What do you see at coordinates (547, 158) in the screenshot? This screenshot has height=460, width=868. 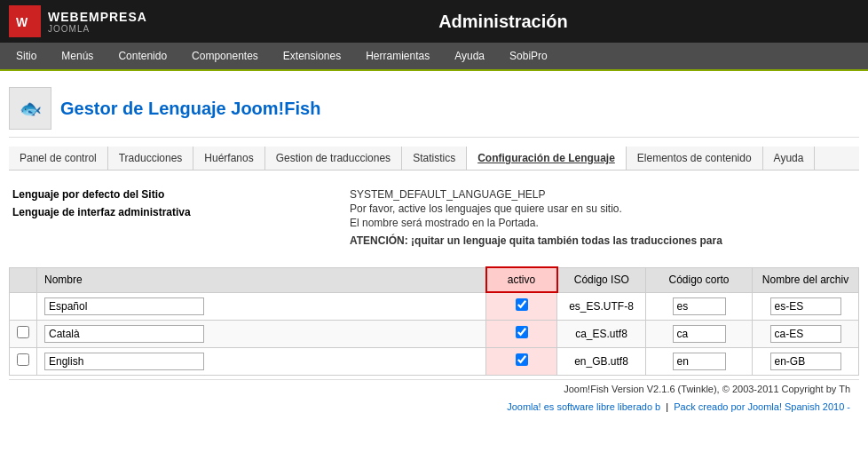 I see `subnav-configuracion: Configuración de Lenguaje` at bounding box center [547, 158].